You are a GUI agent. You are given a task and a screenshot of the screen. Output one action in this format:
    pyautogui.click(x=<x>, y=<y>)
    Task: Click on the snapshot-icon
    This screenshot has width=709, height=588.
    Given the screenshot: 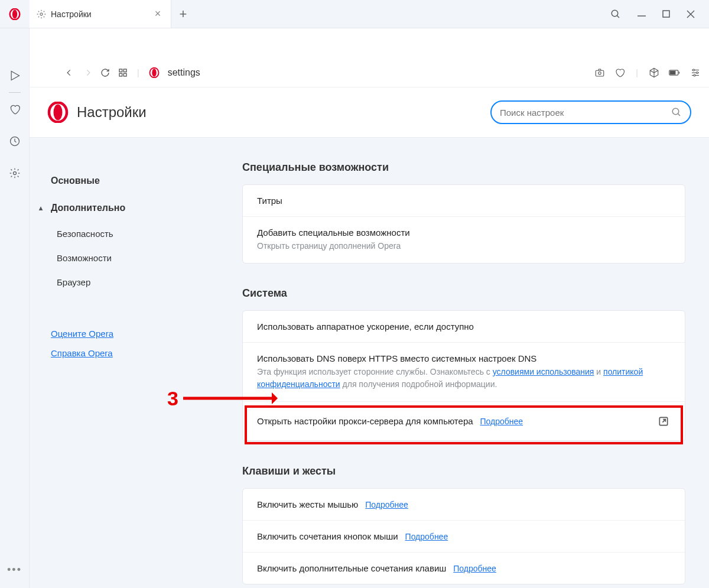 What is the action you would take?
    pyautogui.click(x=600, y=73)
    